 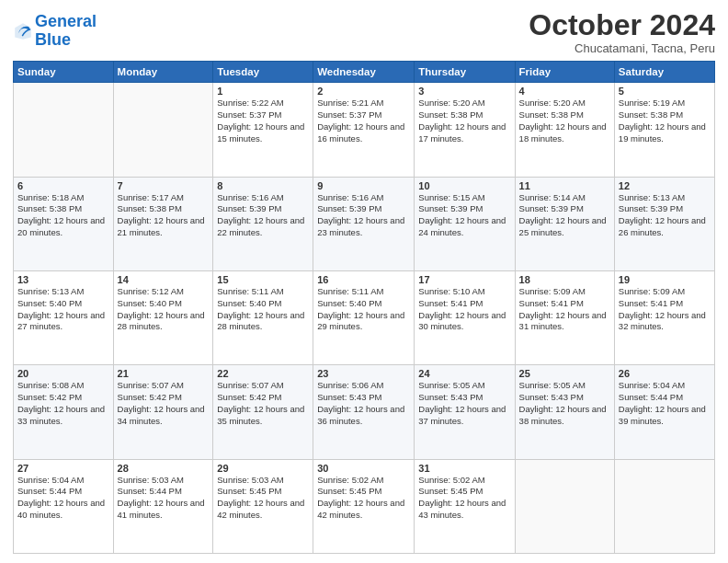 I want to click on calendar-cell: 4Sunrise: 5:20 AM Sunset: 5:38 PM Daylig…, so click(x=564, y=130).